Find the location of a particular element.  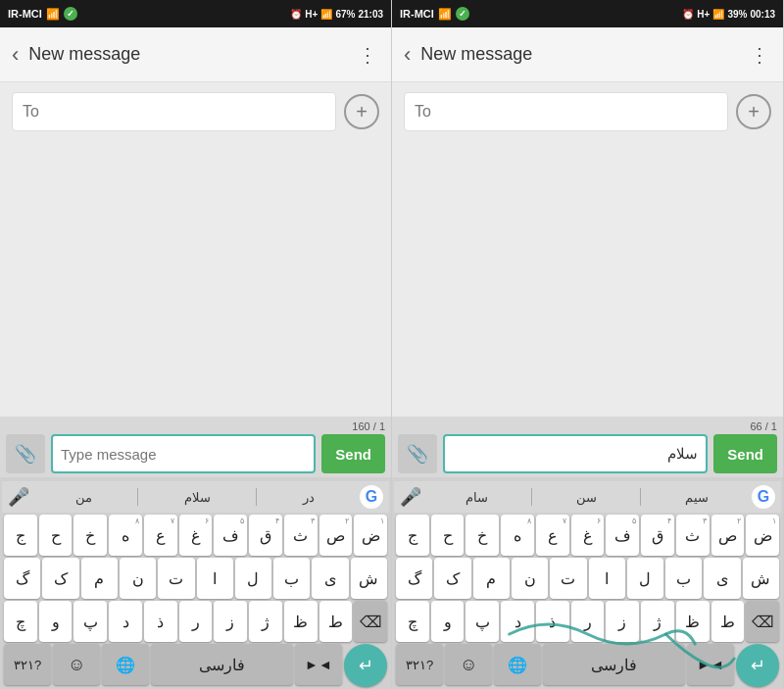

globe-key-right: 🌐 is located at coordinates (517, 664).